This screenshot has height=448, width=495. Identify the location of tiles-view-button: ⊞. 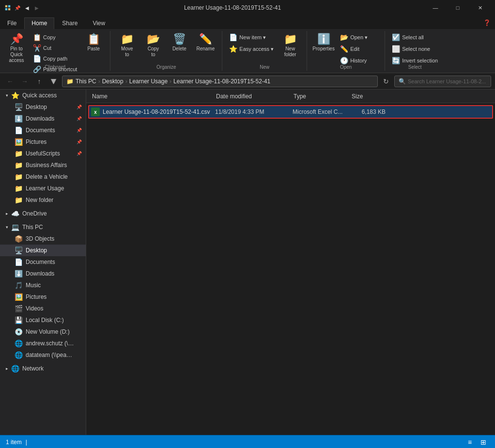
(483, 442).